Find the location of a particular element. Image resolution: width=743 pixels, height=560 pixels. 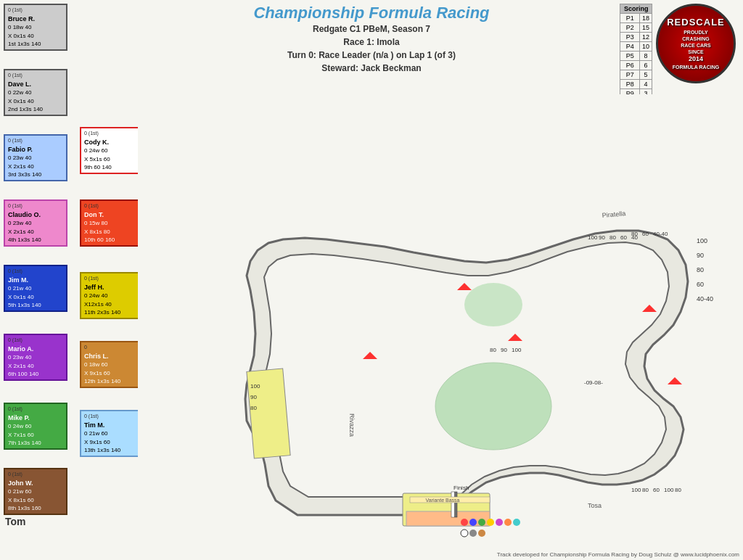

player-name: Mike P. is located at coordinates (36, 418).